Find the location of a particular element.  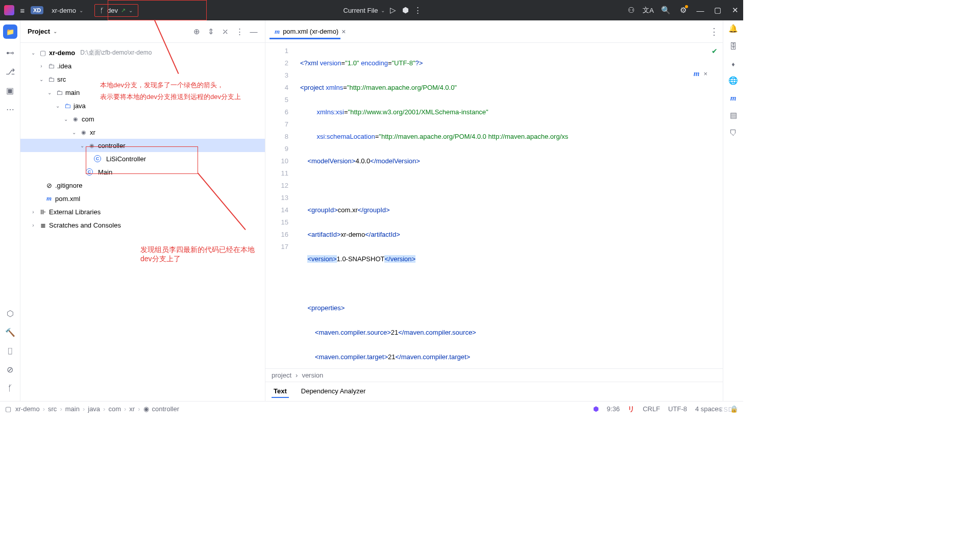

status-indent: 4 spaces is located at coordinates (708, 409).